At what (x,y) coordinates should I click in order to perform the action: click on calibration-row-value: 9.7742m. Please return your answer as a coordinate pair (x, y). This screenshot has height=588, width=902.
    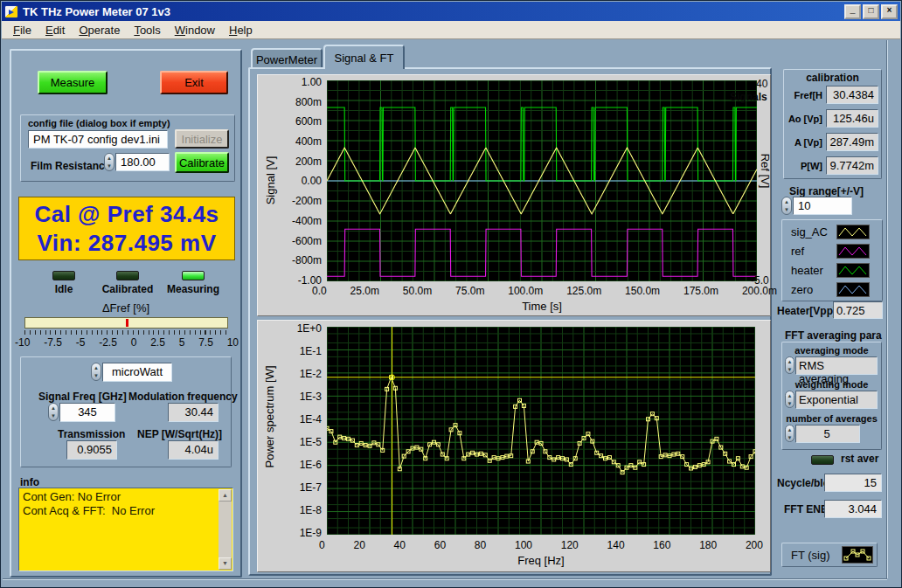
    Looking at the image, I should click on (852, 166).